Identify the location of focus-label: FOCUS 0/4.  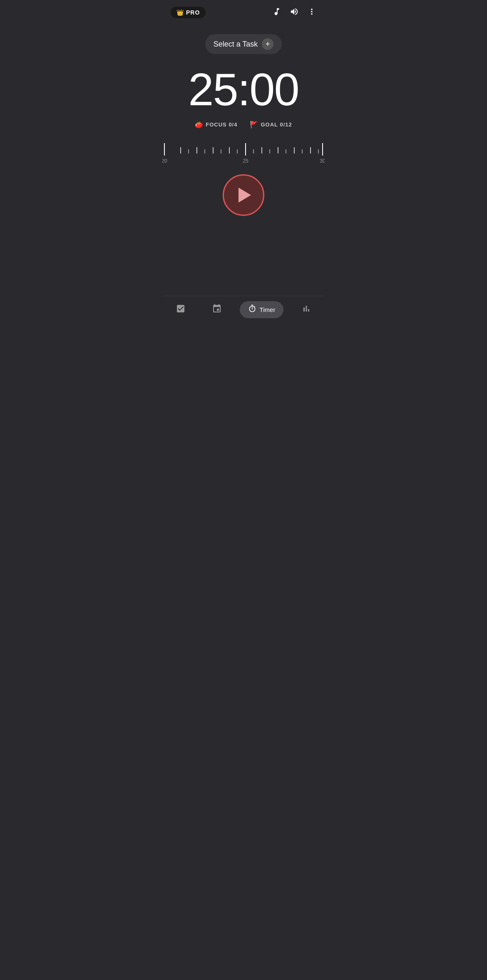
(221, 125).